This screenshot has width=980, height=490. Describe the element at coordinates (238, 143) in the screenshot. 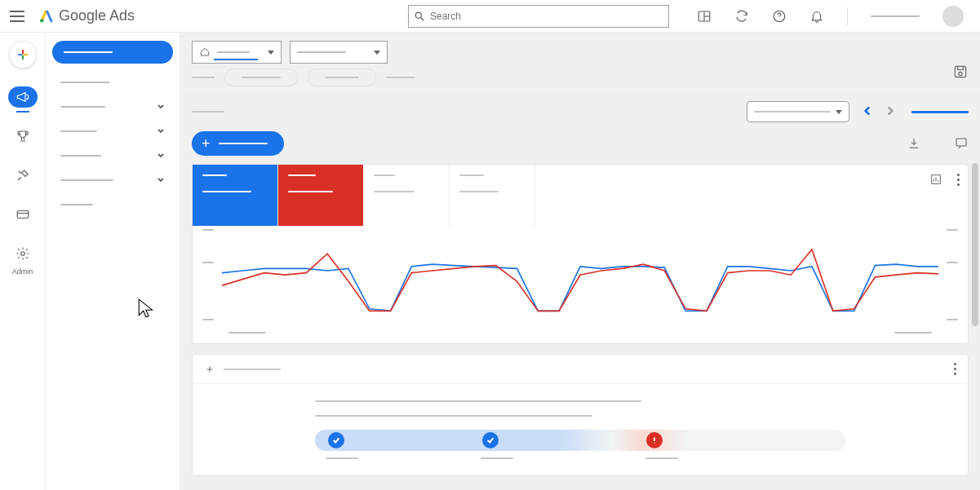

I see `new-campaign-button: +` at that location.